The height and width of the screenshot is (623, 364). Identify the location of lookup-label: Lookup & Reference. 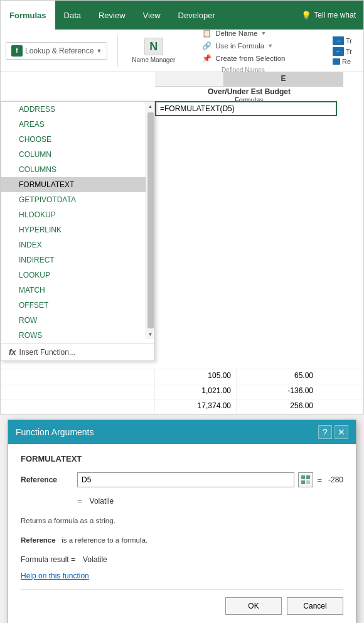
(59, 51).